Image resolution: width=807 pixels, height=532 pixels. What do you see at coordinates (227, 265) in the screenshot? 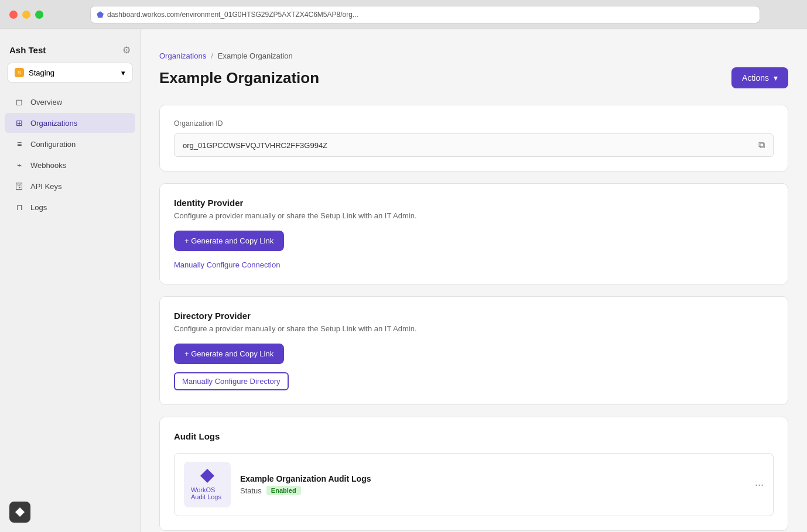
I see `identity-manual-configure-link: Manually Configure Connection` at bounding box center [227, 265].